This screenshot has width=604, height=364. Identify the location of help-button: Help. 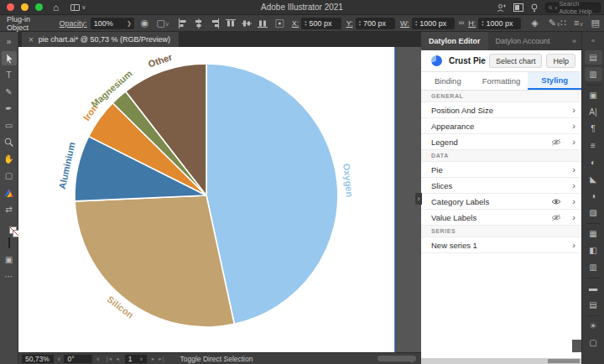
(560, 60).